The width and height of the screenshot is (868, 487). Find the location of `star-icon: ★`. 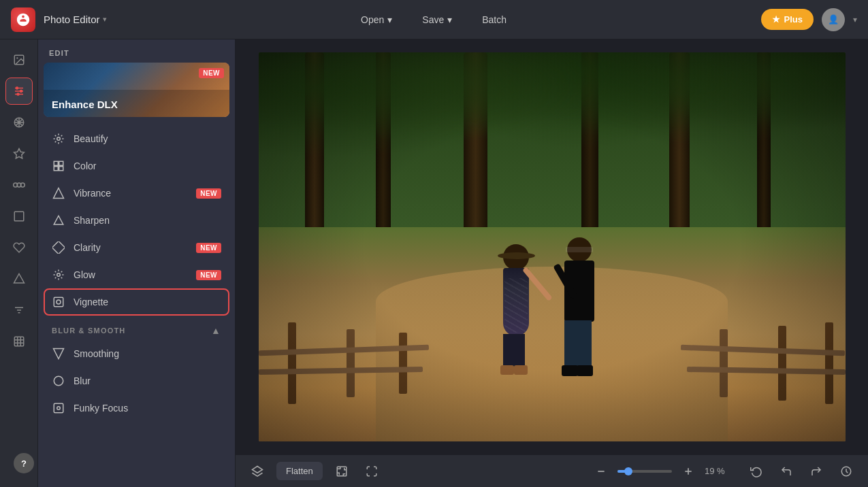

star-icon: ★ is located at coordinates (776, 19).